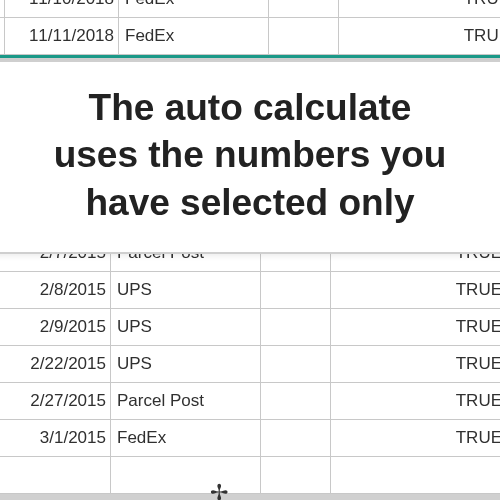 Image resolution: width=500 pixels, height=500 pixels. I want to click on grid-top: 01811/10/2018FedExTRUE01811/11/2018FedEx…, so click(250, 28).